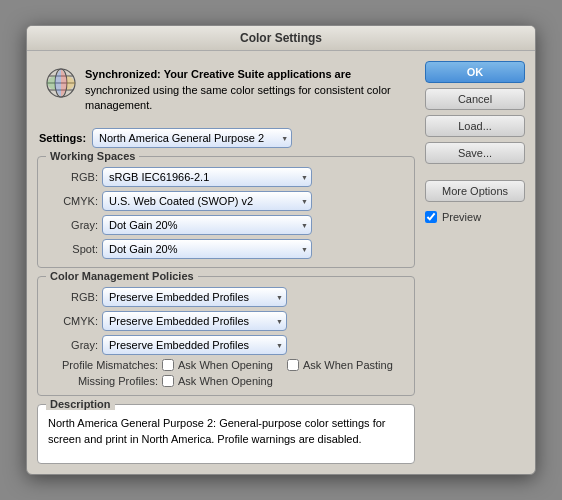 This screenshot has height=500, width=562. Describe the element at coordinates (281, 38) in the screenshot. I see `dialog-title: Color Settings` at that location.